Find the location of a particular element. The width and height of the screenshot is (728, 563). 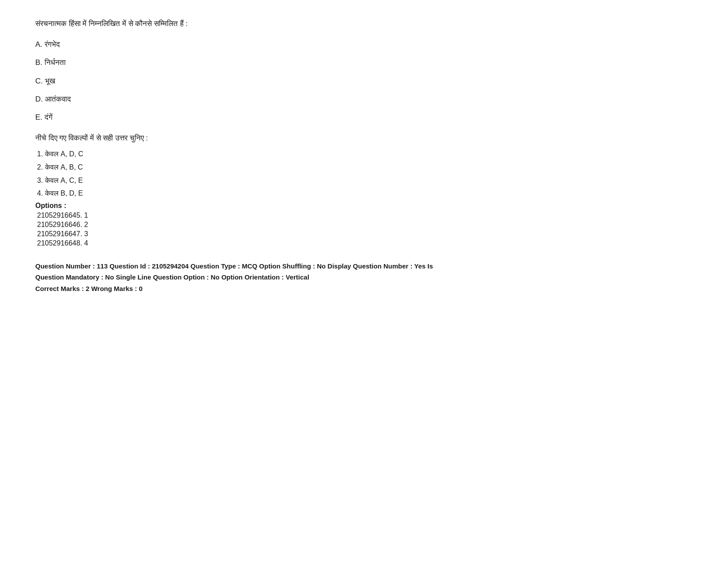

option-c-label: C. is located at coordinates (40, 81).